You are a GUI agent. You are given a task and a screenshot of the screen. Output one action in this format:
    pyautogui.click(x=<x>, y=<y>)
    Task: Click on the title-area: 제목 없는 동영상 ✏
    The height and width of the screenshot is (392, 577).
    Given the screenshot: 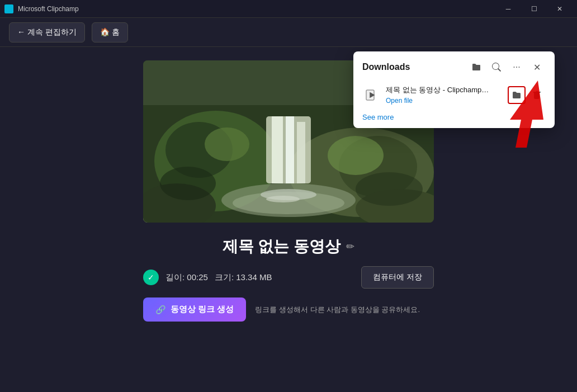 What is the action you would take?
    pyautogui.click(x=288, y=247)
    